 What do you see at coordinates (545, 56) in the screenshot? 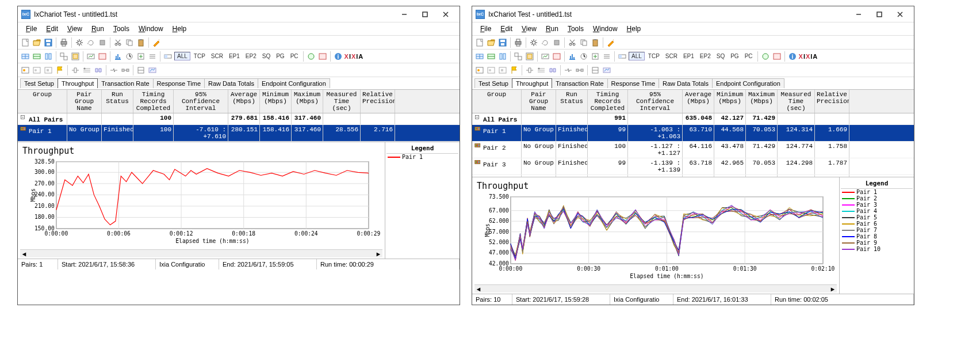
I see `toolbtn-g6` at bounding box center [545, 56].